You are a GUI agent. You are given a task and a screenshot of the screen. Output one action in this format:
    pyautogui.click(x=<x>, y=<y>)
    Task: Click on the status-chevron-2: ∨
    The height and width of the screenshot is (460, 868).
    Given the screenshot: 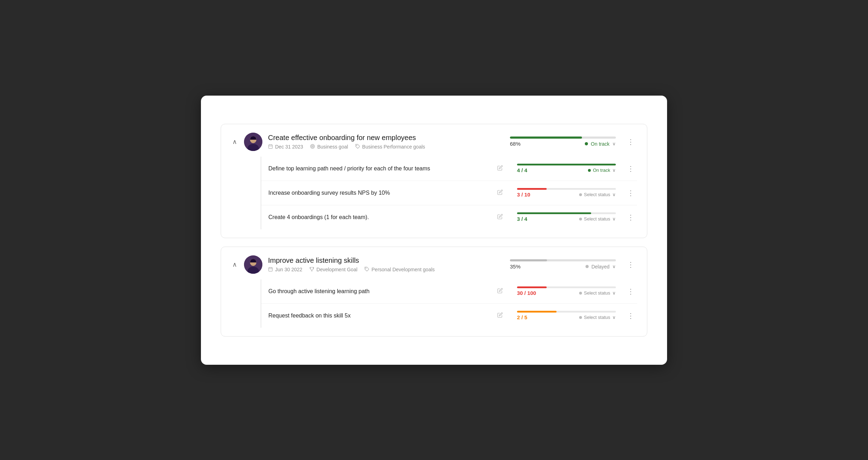 What is the action you would take?
    pyautogui.click(x=614, y=267)
    